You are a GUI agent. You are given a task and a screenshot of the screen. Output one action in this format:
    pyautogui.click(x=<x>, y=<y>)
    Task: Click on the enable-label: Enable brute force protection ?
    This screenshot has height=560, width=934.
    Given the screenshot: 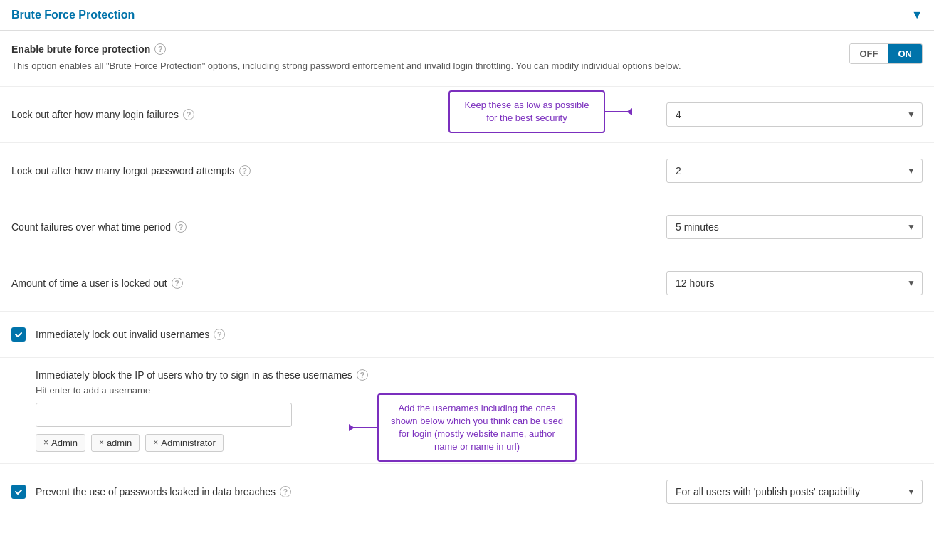 What is the action you would take?
    pyautogui.click(x=423, y=49)
    